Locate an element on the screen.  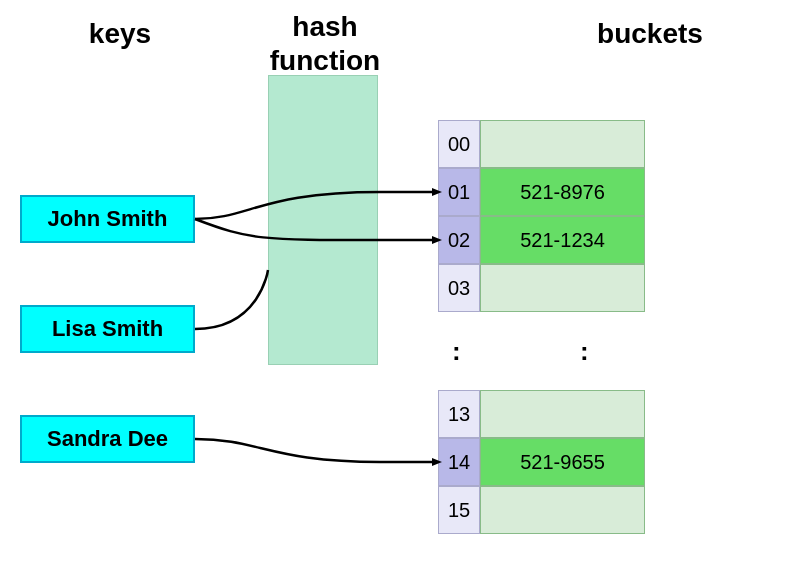
bucket-cell-14: 521-9655 is located at coordinates (562, 462).